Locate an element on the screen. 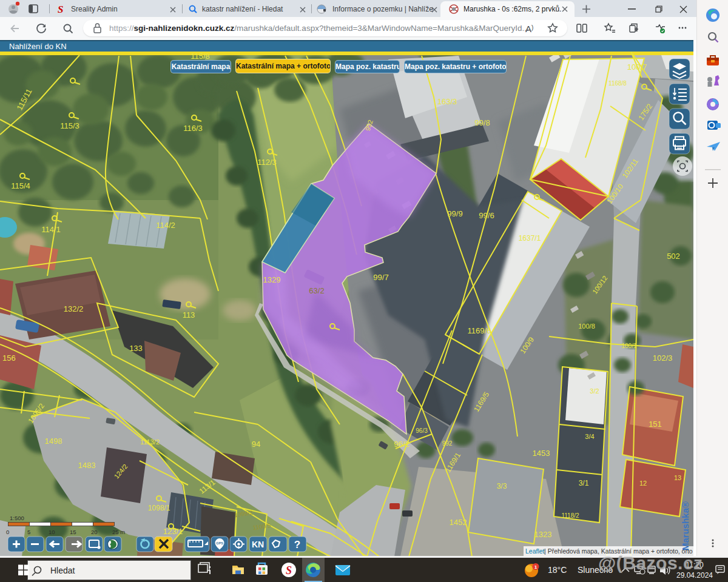 The height and width of the screenshot is (582, 728). svg-text: 1452 is located at coordinates (459, 523).